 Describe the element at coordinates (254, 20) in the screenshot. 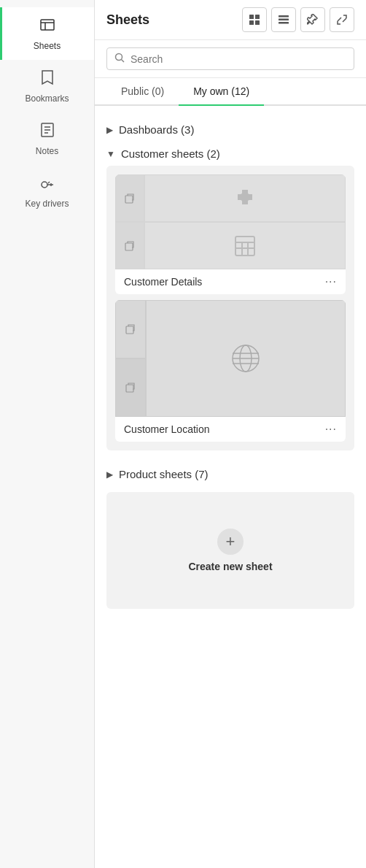

I see `grid-icon` at that location.